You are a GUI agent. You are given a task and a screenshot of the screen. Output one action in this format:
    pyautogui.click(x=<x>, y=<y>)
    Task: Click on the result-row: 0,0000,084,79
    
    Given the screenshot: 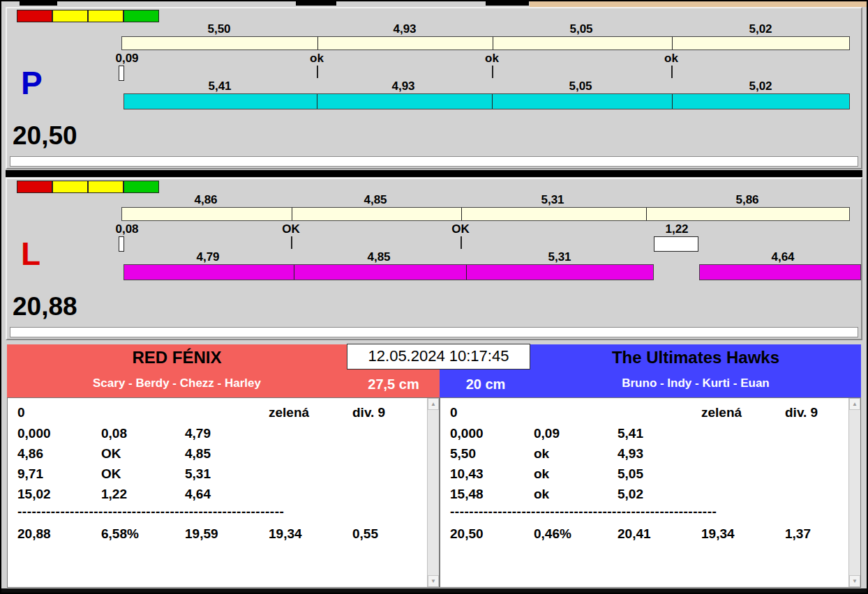 What is the action you would take?
    pyautogui.click(x=143, y=434)
    